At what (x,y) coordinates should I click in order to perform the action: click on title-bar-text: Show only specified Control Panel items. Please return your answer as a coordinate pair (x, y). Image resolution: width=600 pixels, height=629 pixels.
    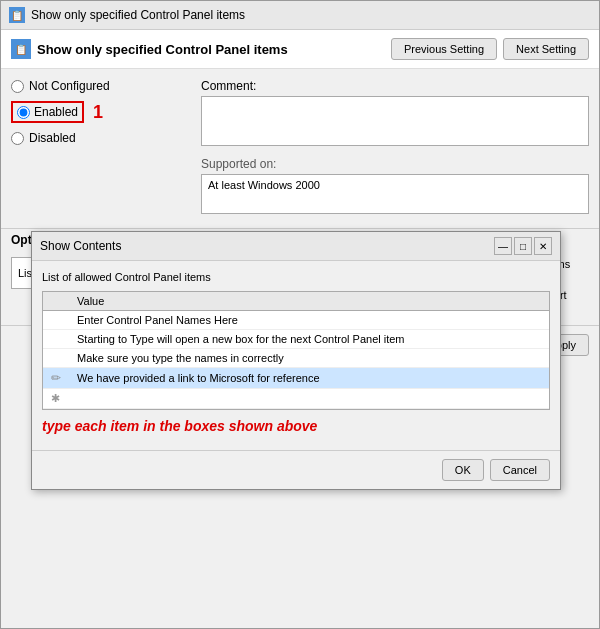
    Looking at the image, I should click on (138, 15).